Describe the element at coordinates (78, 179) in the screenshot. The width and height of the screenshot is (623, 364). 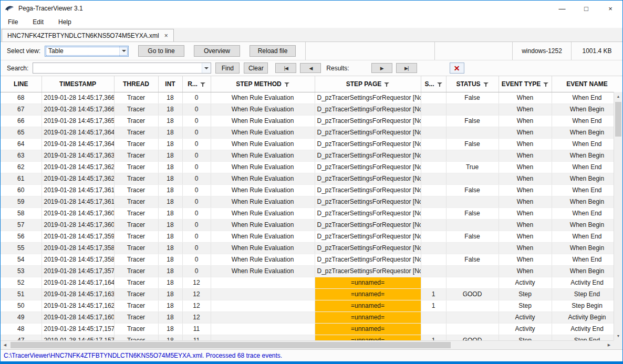
I see `cell-timestamp: 2019-01-28 14:45:17,362` at that location.